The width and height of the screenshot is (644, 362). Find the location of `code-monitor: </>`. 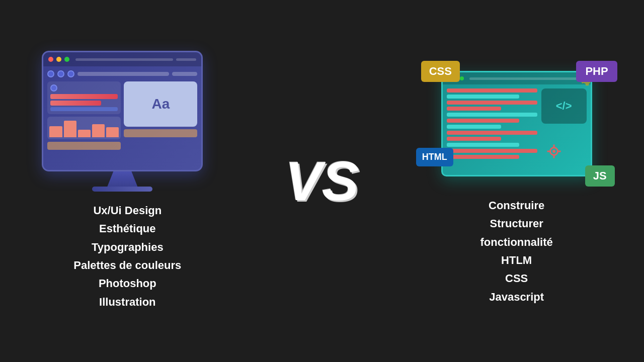

code-monitor: </> is located at coordinates (517, 124).